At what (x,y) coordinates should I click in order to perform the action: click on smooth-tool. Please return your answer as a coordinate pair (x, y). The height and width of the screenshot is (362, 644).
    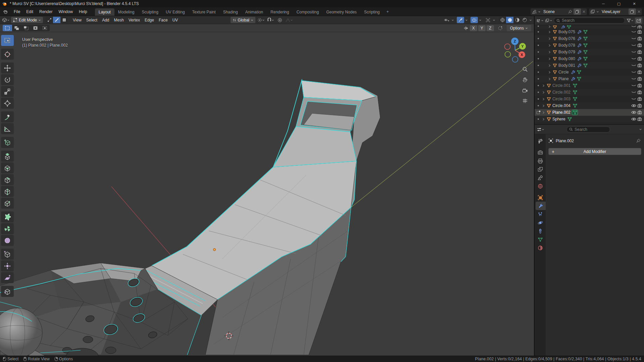
    Looking at the image, I should click on (7, 240).